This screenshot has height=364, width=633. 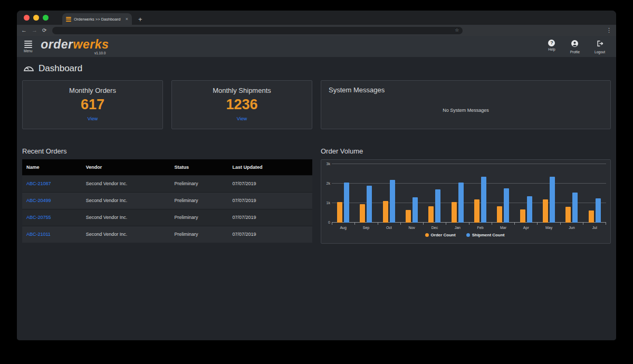 What do you see at coordinates (167, 217) in the screenshot?
I see `table-row: ABC-20755Second Vendor Inc.Preliminary07…` at bounding box center [167, 217].